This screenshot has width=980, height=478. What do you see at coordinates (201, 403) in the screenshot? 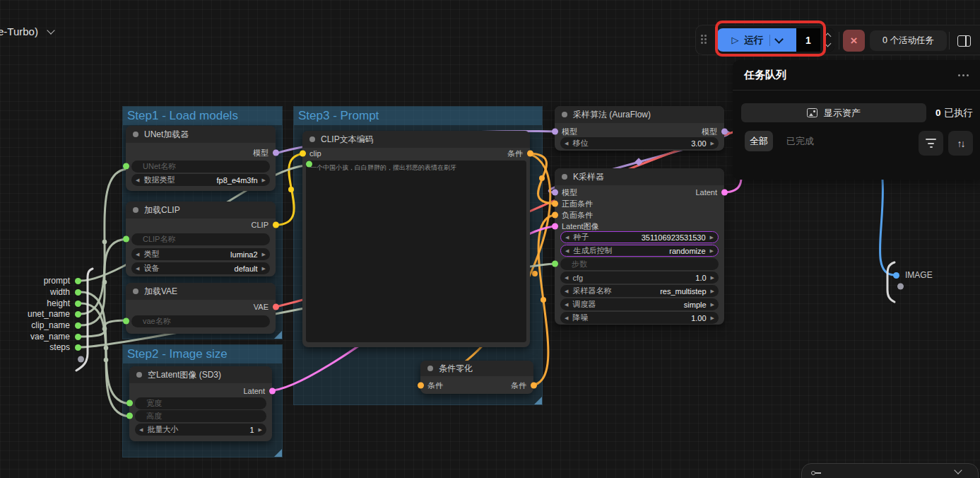
I see `widget-width: 宽度` at bounding box center [201, 403].